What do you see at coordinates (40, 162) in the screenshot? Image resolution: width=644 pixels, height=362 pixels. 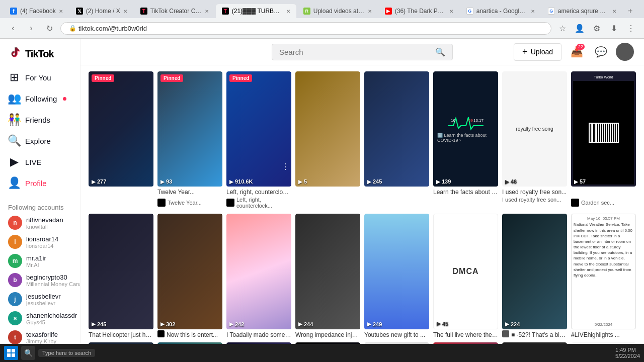 I see `sidebar-item-live: ▶ LIVE` at bounding box center [40, 162].